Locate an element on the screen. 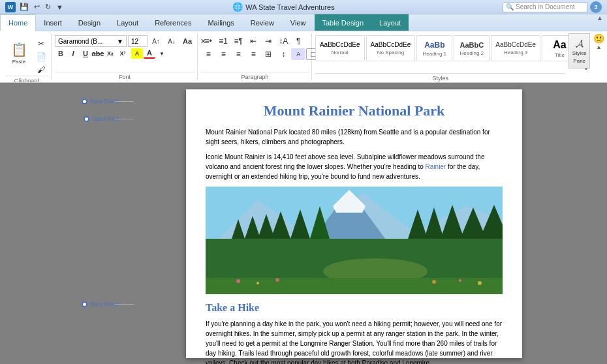 The image size is (607, 364). redo-icon: ↻ is located at coordinates (48, 7).